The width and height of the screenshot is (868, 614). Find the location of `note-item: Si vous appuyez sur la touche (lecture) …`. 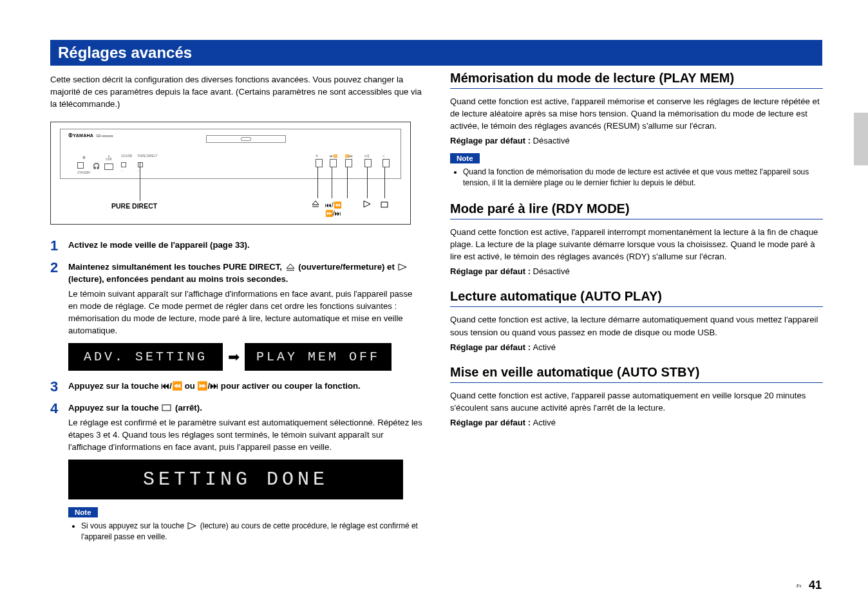

note-item: Si vous appuyez sur la touche (lecture) … is located at coordinates (252, 532).